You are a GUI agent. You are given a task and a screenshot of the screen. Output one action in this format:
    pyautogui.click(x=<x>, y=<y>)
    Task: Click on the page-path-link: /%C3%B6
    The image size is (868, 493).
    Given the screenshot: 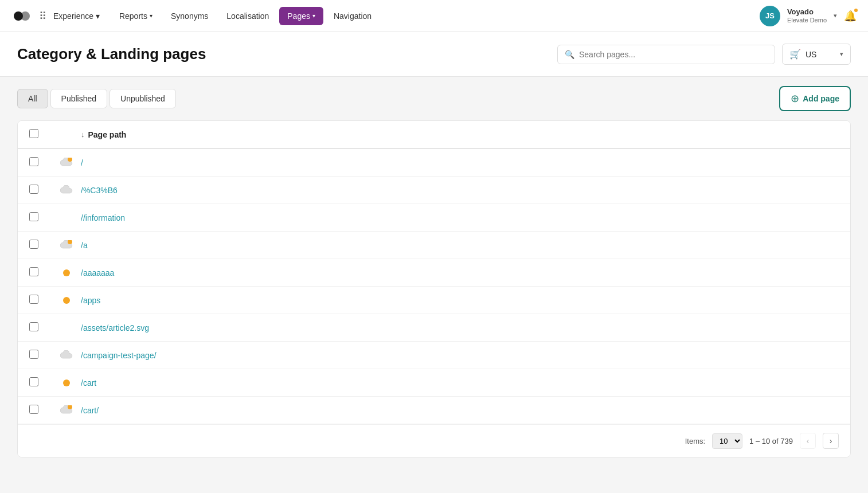 What is the action you would take?
    pyautogui.click(x=99, y=190)
    